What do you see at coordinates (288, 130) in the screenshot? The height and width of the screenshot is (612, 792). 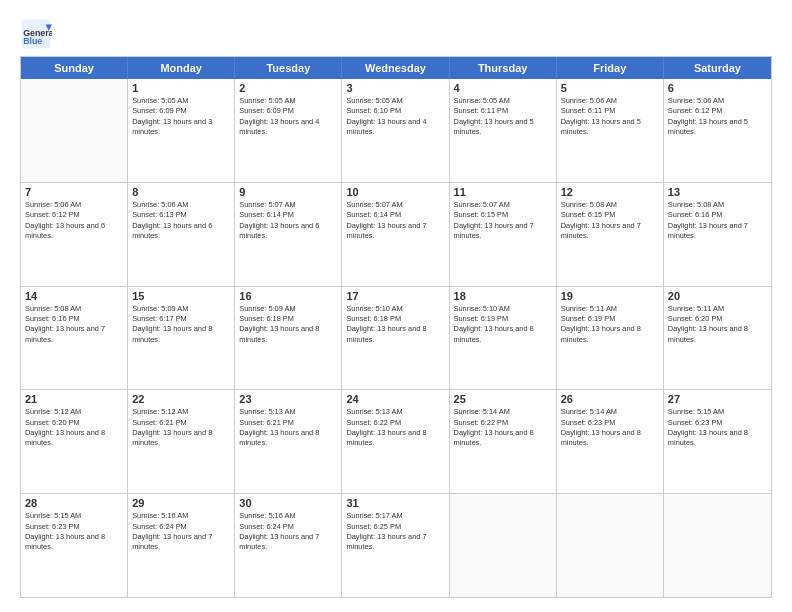 I see `calendar-cell-0-2: 2 Sunrise: 5:05 AM Sunset: 6:09 PM Dayli…` at bounding box center [288, 130].